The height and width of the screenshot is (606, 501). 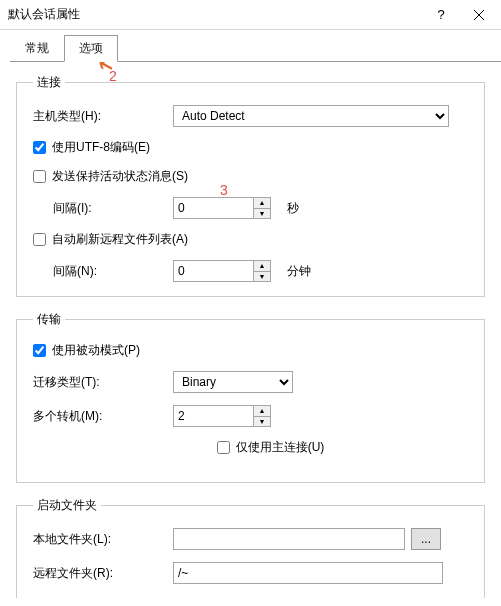 What do you see at coordinates (311, 116) in the screenshot?
I see `host-type-select: Auto Detect` at bounding box center [311, 116].